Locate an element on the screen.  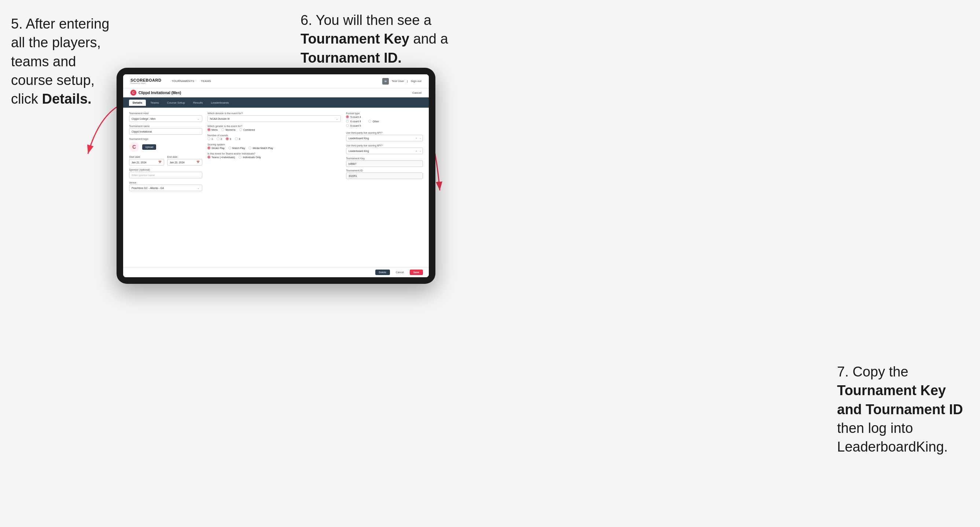
api1-label: Use third-party live scoring API? is located at coordinates (384, 133).